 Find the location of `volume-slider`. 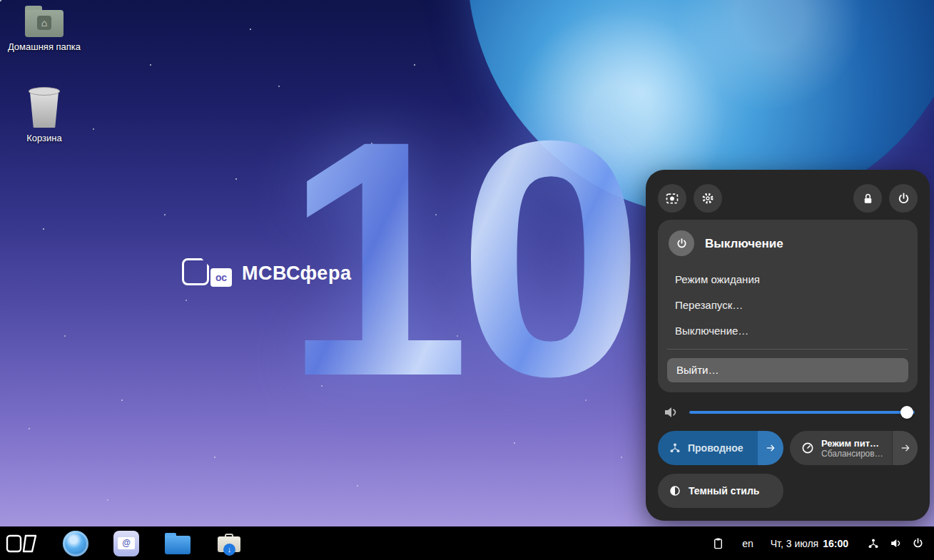

volume-slider is located at coordinates (802, 412).